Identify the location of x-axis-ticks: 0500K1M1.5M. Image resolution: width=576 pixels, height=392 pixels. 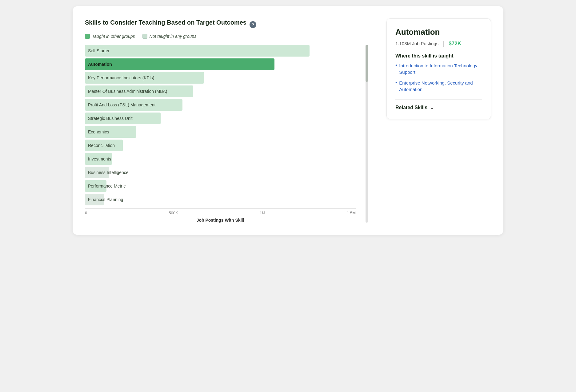
(220, 212).